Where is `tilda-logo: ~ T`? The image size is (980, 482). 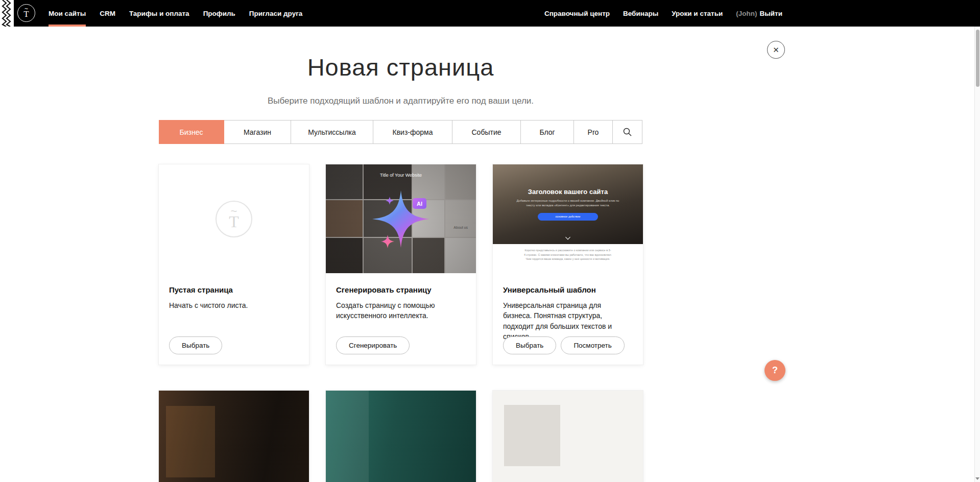
tilda-logo: ~ T is located at coordinates (27, 13).